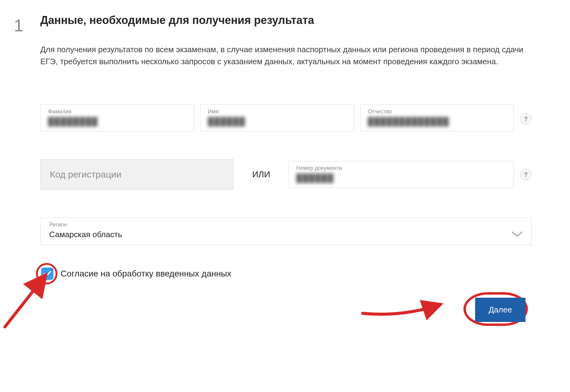  I want to click on name-field: Имя ██████, so click(277, 118).